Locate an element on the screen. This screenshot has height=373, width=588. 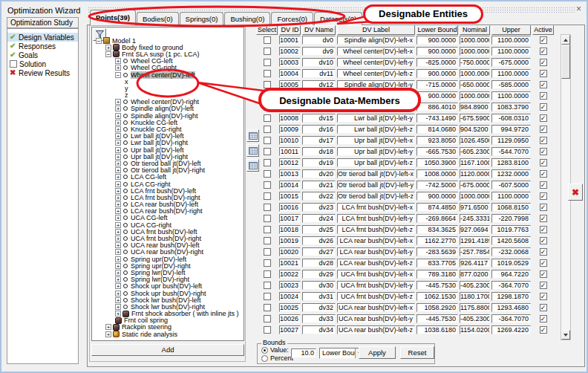
delete-button: ✖ is located at coordinates (575, 192).